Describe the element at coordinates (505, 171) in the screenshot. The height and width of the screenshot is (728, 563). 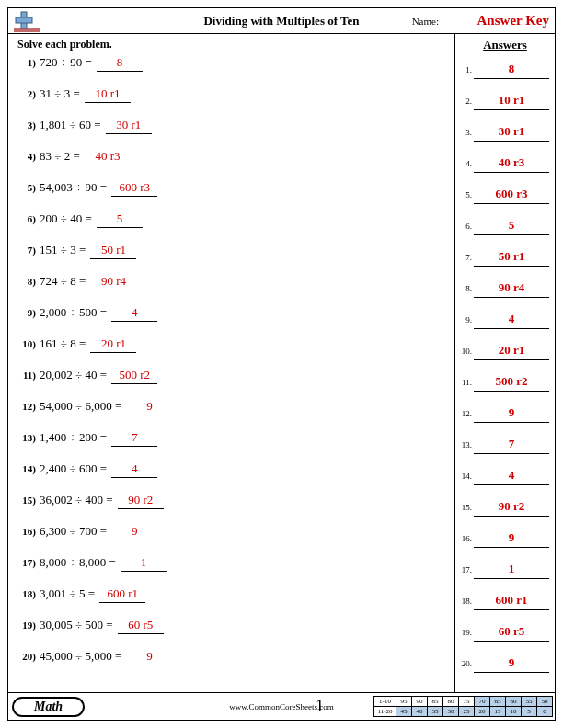
I see `answer-row: 4.40 r3` at that location.